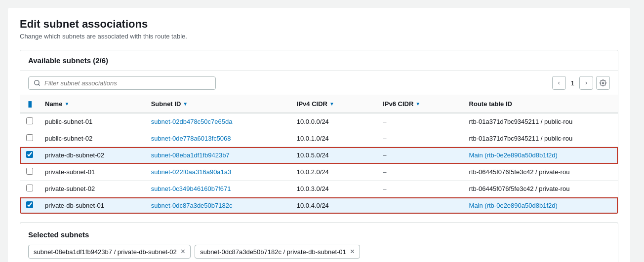  I want to click on page-number: 1, so click(573, 83).